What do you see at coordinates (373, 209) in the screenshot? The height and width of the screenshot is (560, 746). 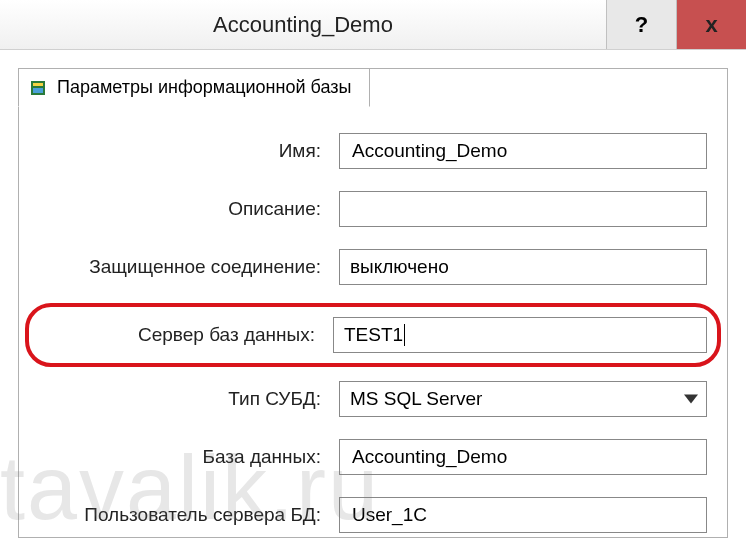 I see `row-description: Описание:` at bounding box center [373, 209].